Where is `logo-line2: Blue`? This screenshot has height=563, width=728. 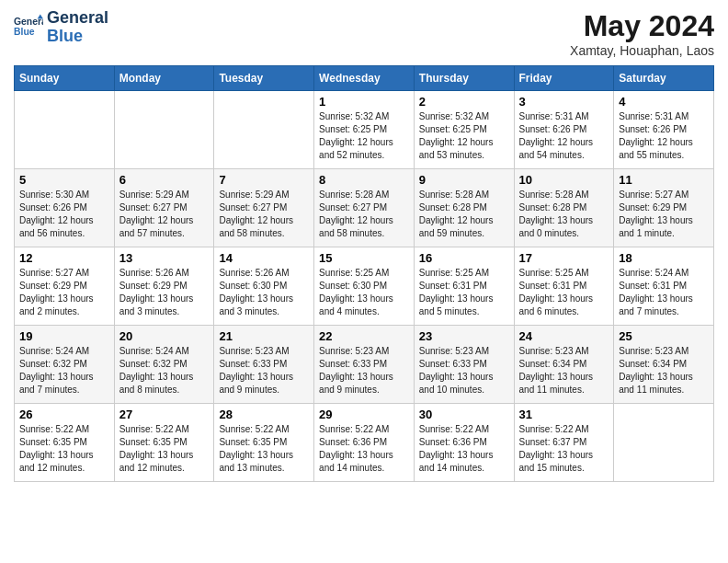 logo-line2: Blue is located at coordinates (77, 37).